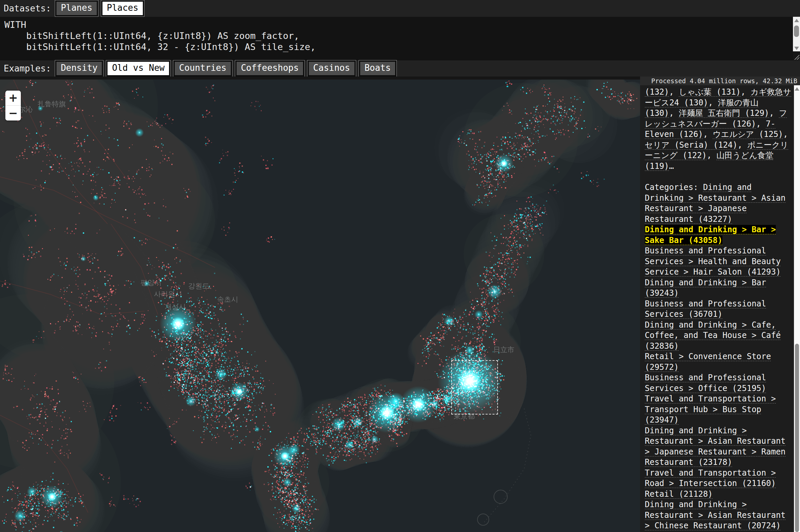 The image size is (800, 532). I want to click on category-link-highlighted: Dining and Drinking > Bar > Sake Bar (43…, so click(710, 235).